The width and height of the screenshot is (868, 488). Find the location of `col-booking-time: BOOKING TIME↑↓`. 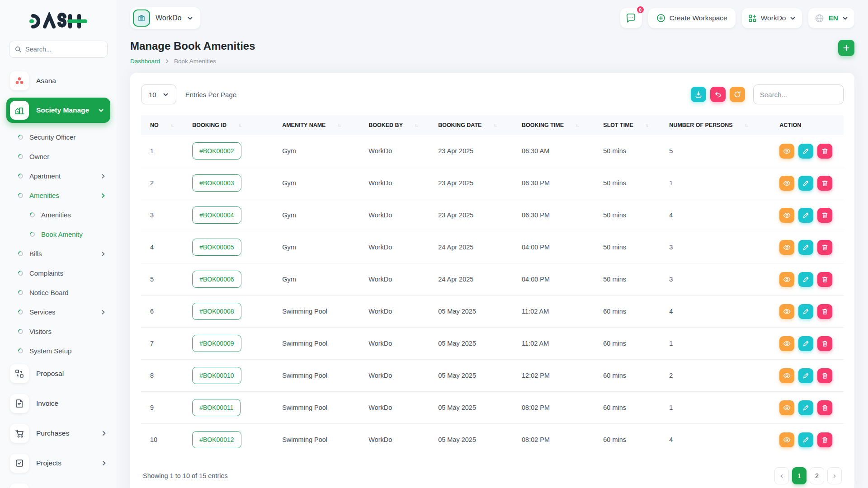

col-booking-time: BOOKING TIME↑↓ is located at coordinates (553, 125).